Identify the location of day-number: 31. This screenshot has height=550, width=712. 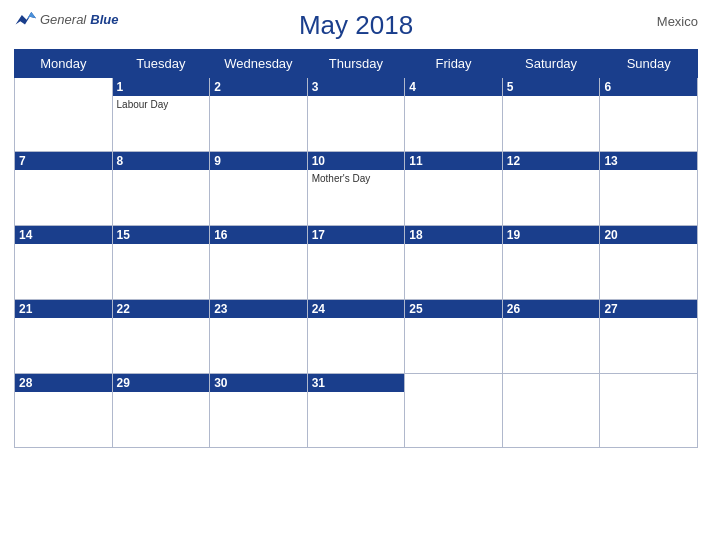
(356, 383).